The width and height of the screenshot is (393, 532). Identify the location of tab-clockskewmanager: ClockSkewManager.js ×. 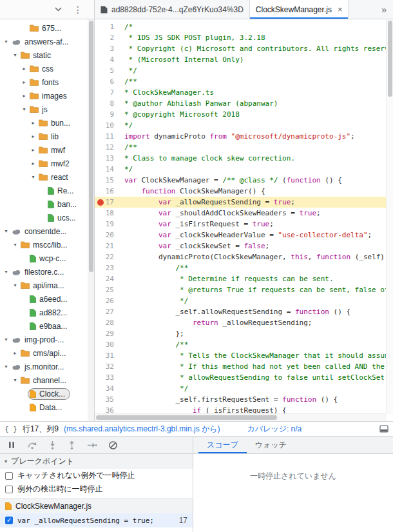
(300, 9).